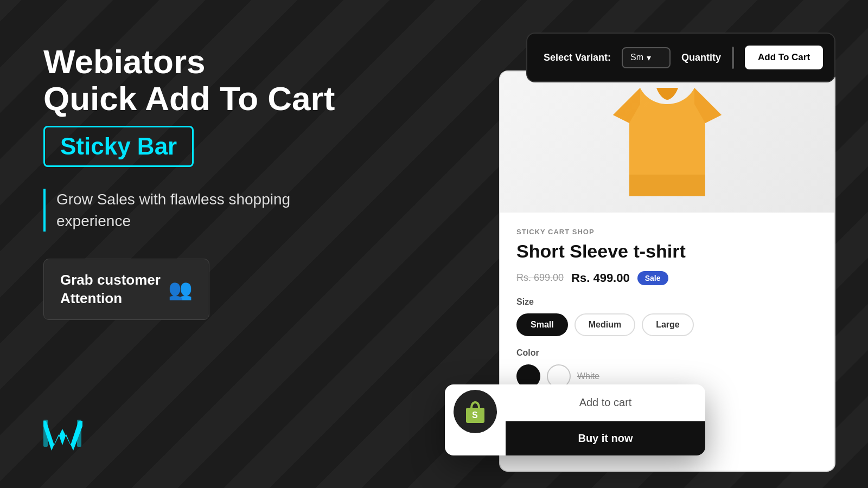  I want to click on color-white-label: White, so click(588, 376).